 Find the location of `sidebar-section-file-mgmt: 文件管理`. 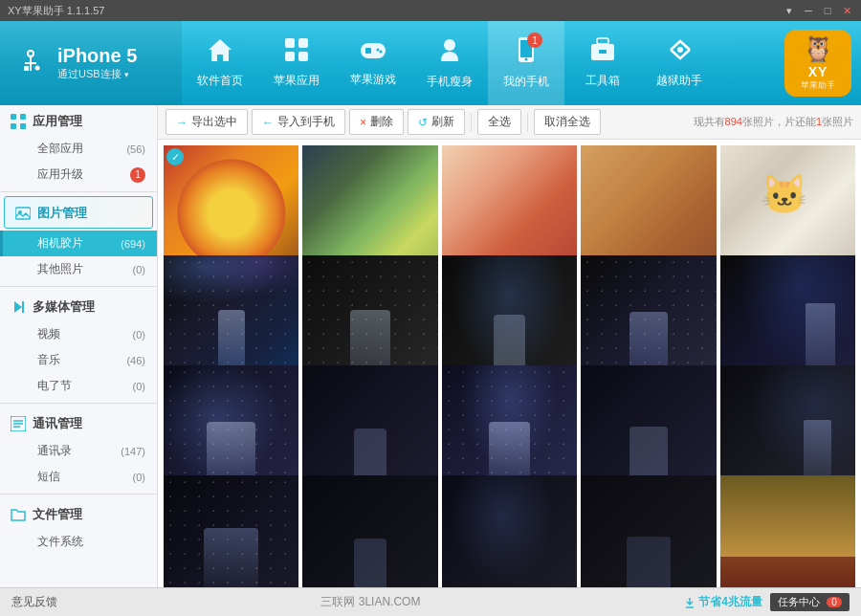

sidebar-section-file-mgmt: 文件管理 is located at coordinates (78, 514).